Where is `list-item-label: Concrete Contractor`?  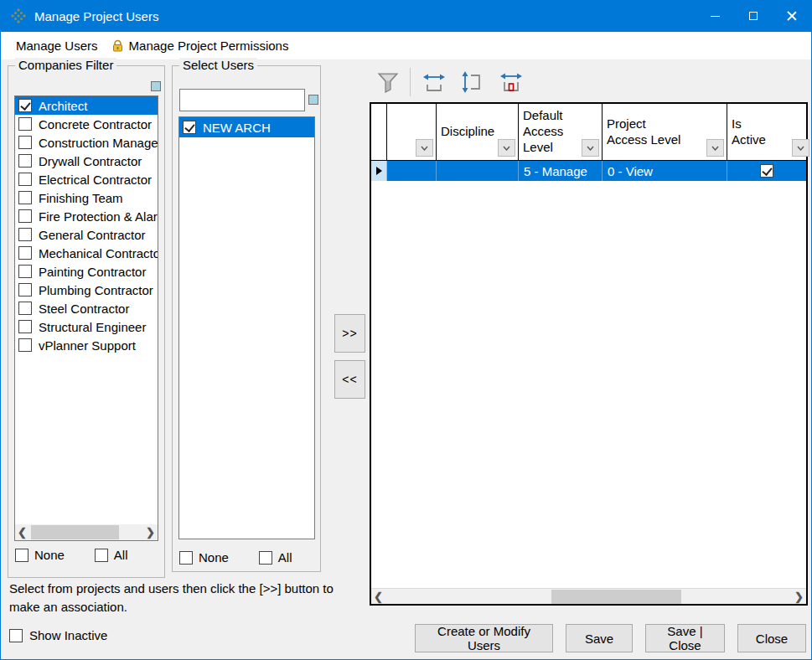 list-item-label: Concrete Contractor is located at coordinates (96, 124).